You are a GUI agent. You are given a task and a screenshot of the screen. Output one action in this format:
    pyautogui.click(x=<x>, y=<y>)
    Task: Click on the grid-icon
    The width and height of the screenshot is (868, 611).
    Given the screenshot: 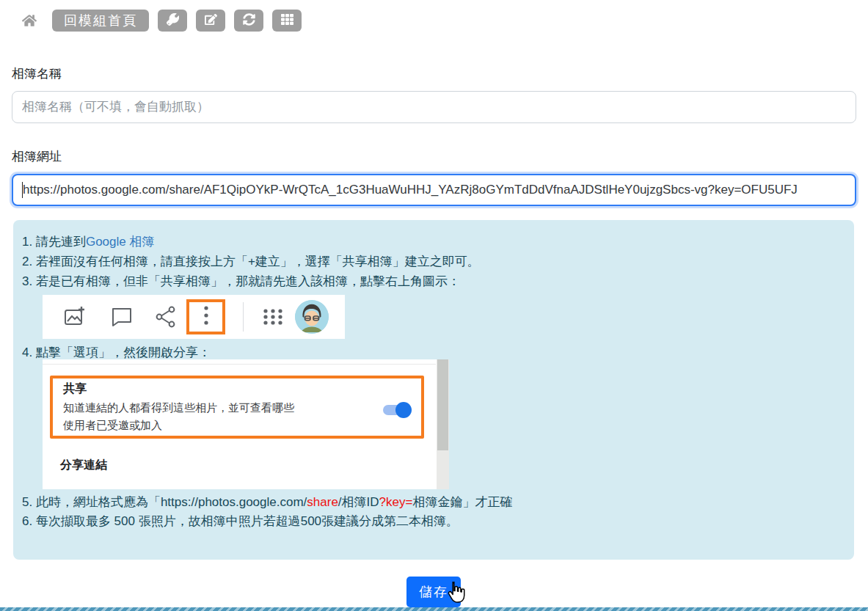 What is the action you would take?
    pyautogui.click(x=288, y=21)
    